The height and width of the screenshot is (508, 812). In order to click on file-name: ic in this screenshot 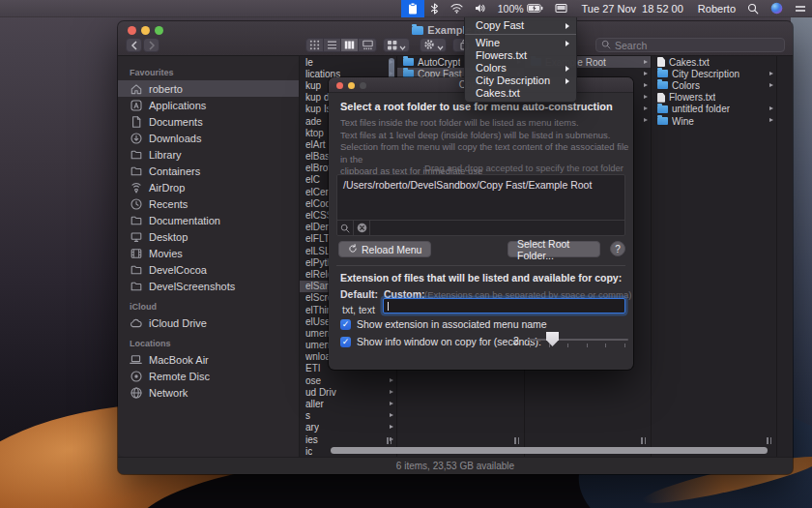, I will do `click(309, 451)`.